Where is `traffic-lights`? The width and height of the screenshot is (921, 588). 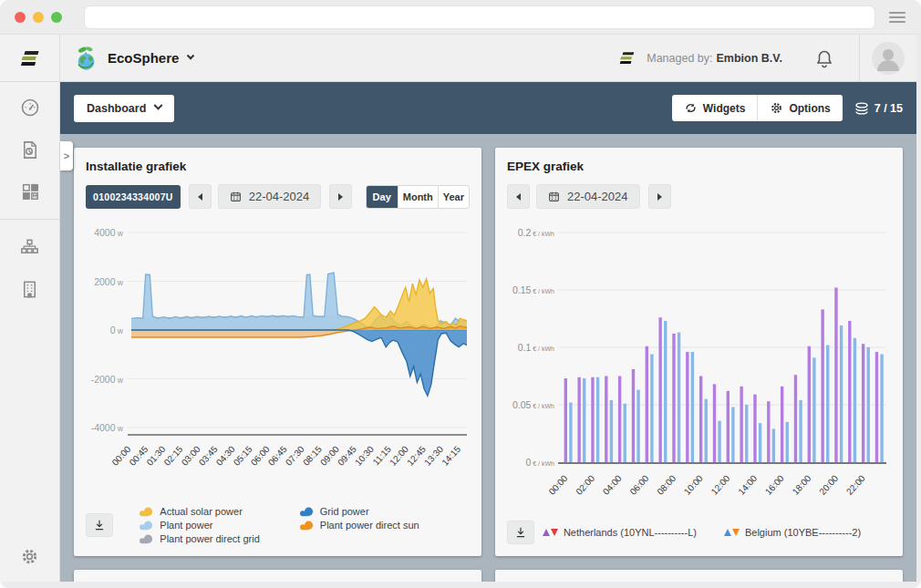
traffic-lights is located at coordinates (38, 17).